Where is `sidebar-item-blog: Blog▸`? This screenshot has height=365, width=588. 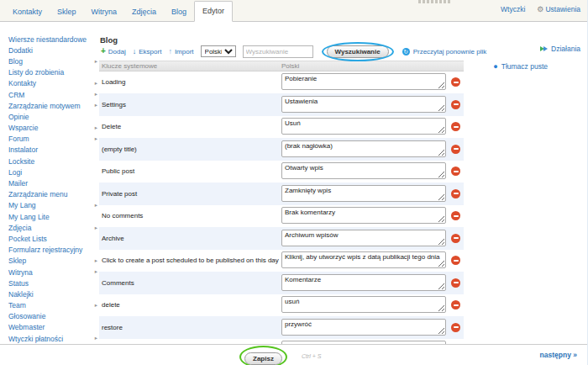
sidebar-item-blog: Blog▸ is located at coordinates (53, 61).